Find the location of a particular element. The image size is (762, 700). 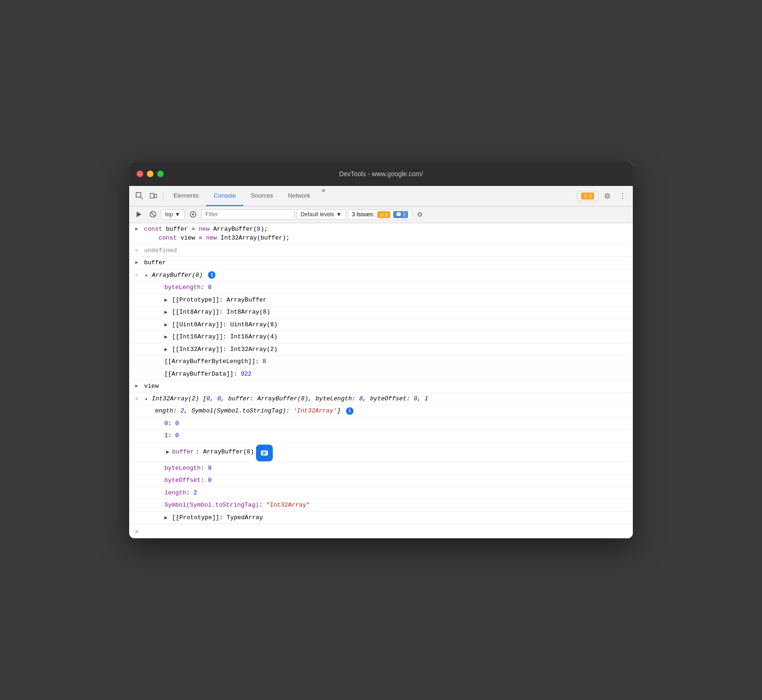

console-child-uint8: ▶ [[Uint8Array]]: Uint8Array(8) is located at coordinates (381, 325).